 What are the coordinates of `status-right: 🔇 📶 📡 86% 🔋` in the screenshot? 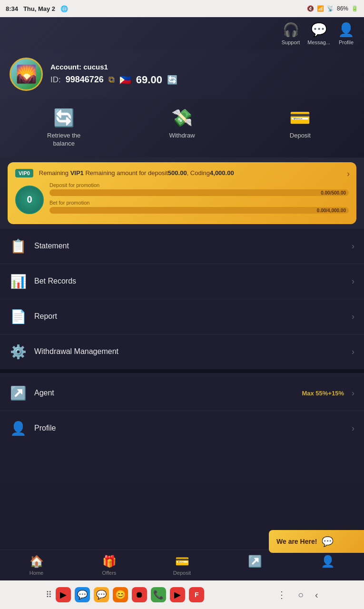 It's located at (333, 9).